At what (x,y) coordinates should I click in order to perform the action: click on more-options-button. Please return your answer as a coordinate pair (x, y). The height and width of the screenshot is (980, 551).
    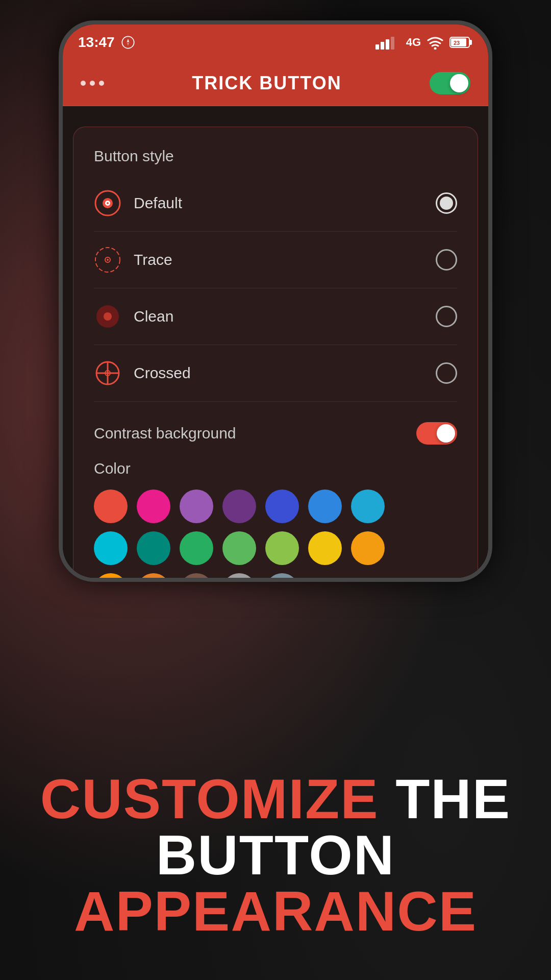
    Looking at the image, I should click on (92, 83).